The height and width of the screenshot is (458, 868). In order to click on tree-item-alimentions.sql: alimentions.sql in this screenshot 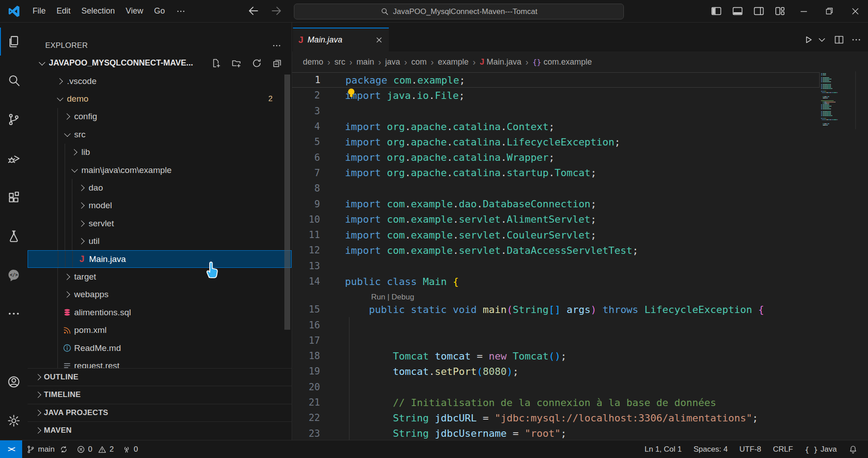, I will do `click(160, 313)`.